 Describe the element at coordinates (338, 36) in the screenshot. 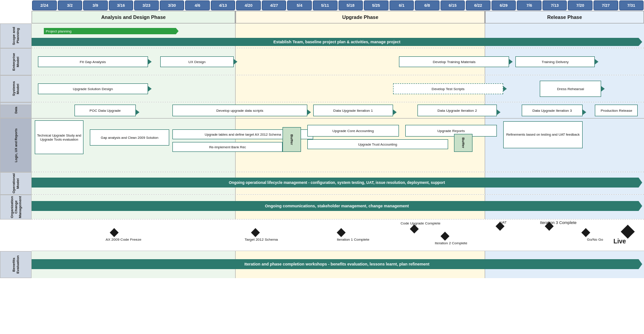

I see `scope-row: Project planning Establish Team, baselin…` at that location.